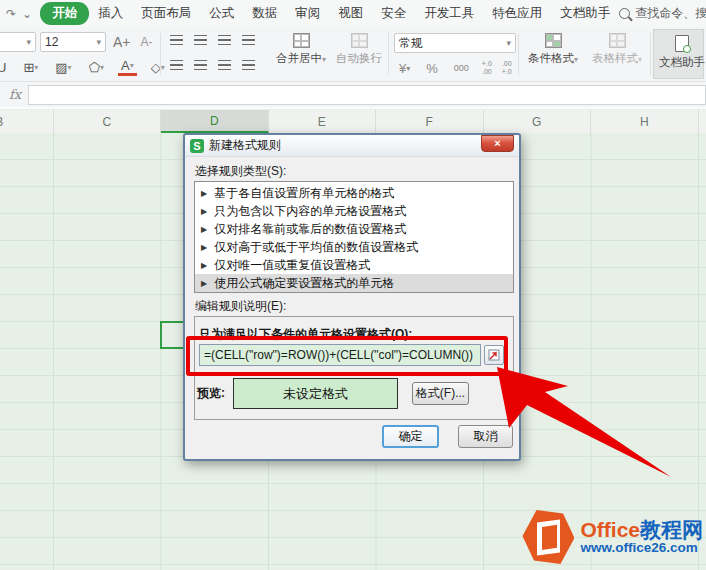  What do you see at coordinates (11, 14) in the screenshot?
I see `redo-icon: ↷` at bounding box center [11, 14].